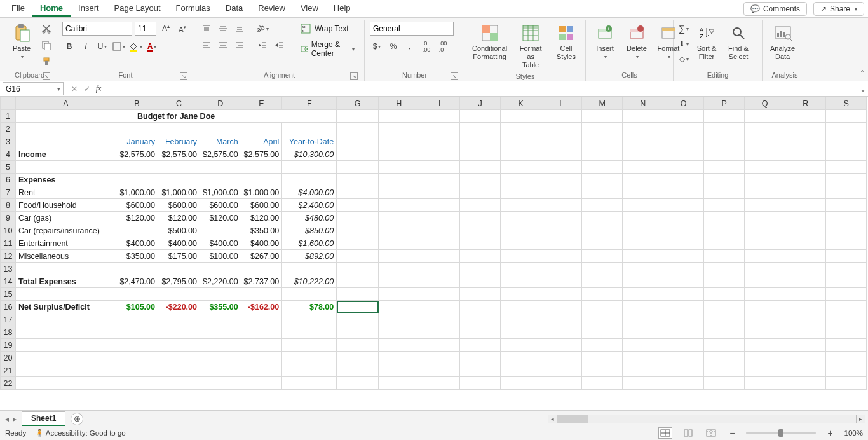 The width and height of the screenshot is (868, 440). What do you see at coordinates (309, 129) in the screenshot?
I see `cell-F2` at bounding box center [309, 129].